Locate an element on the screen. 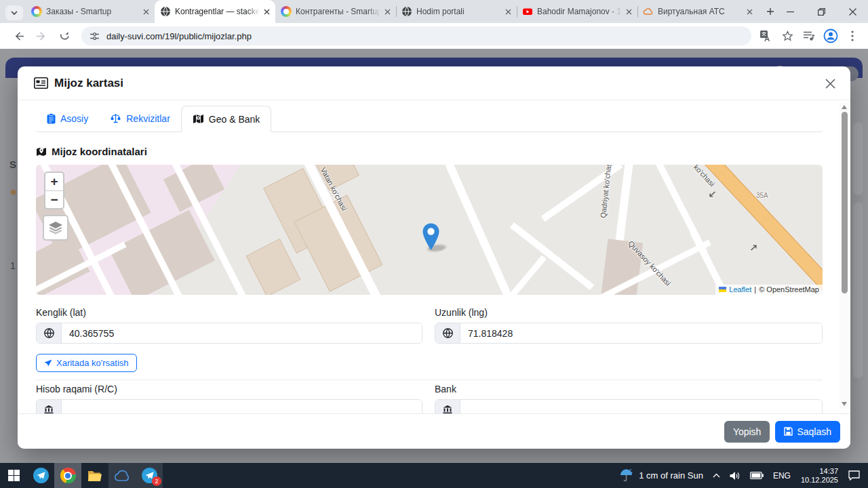  taskbar-chrome is located at coordinates (68, 476).